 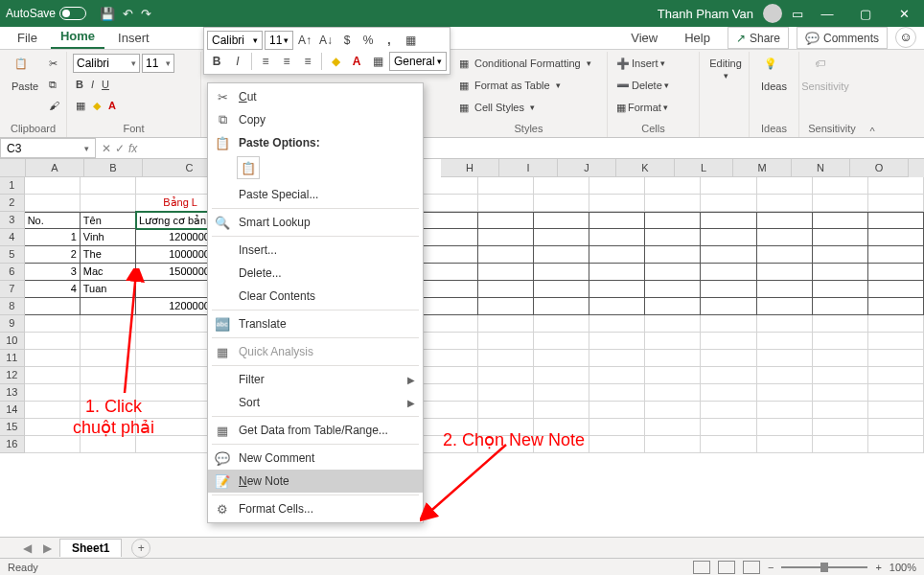 I want to click on col-header: B, so click(x=113, y=169).